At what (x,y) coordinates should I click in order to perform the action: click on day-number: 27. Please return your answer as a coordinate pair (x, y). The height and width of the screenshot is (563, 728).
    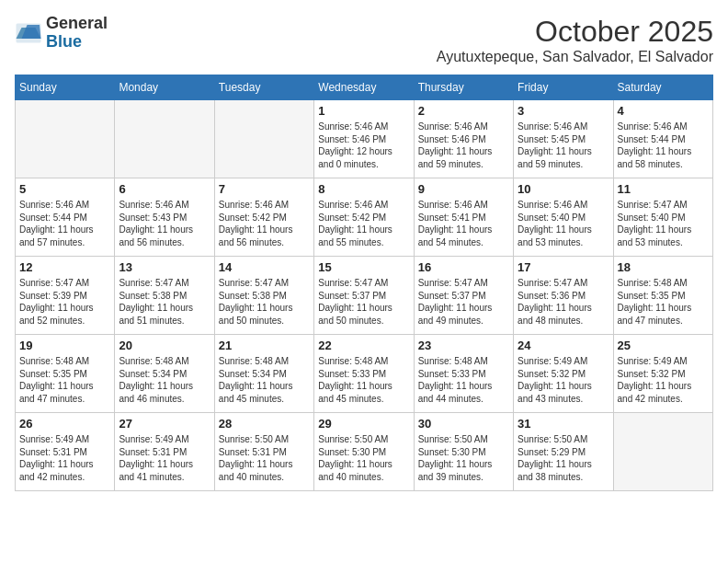
    Looking at the image, I should click on (164, 423).